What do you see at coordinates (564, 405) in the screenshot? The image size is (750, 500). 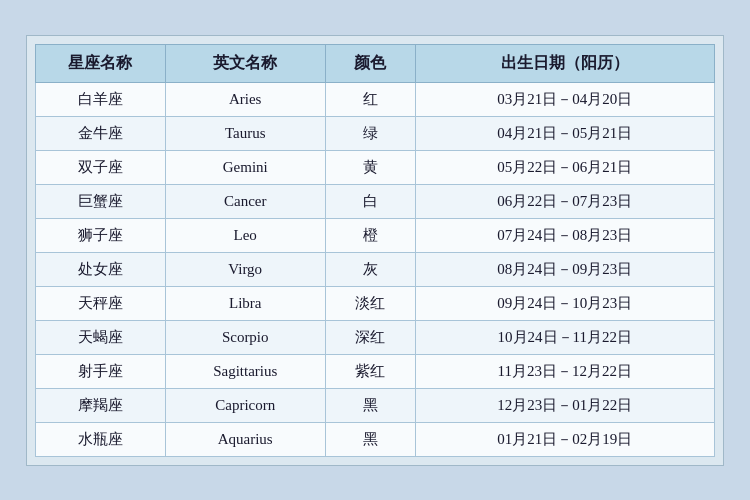 I see `cell-date: 12月23日－01月22日` at bounding box center [564, 405].